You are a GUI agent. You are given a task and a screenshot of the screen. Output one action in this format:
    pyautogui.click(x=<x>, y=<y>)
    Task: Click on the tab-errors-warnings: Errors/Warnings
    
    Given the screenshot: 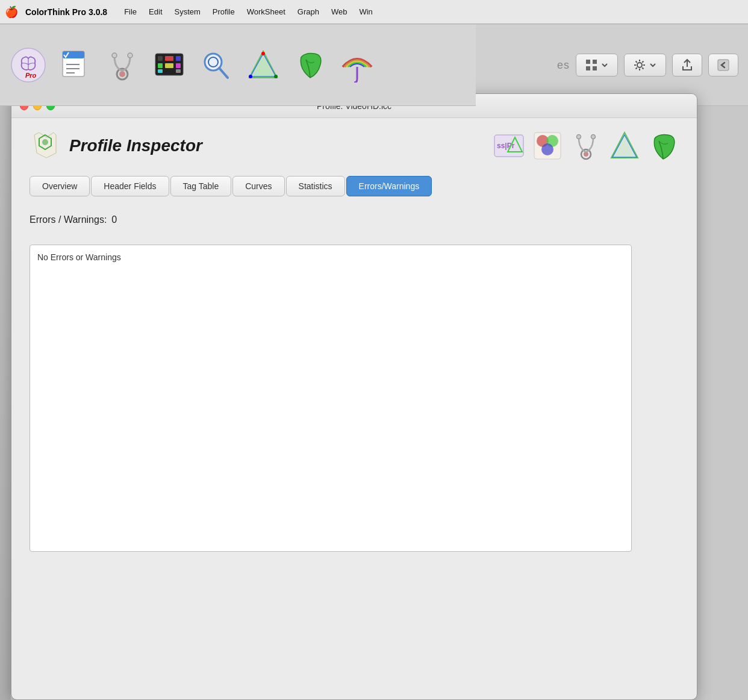 What is the action you would take?
    pyautogui.click(x=389, y=186)
    